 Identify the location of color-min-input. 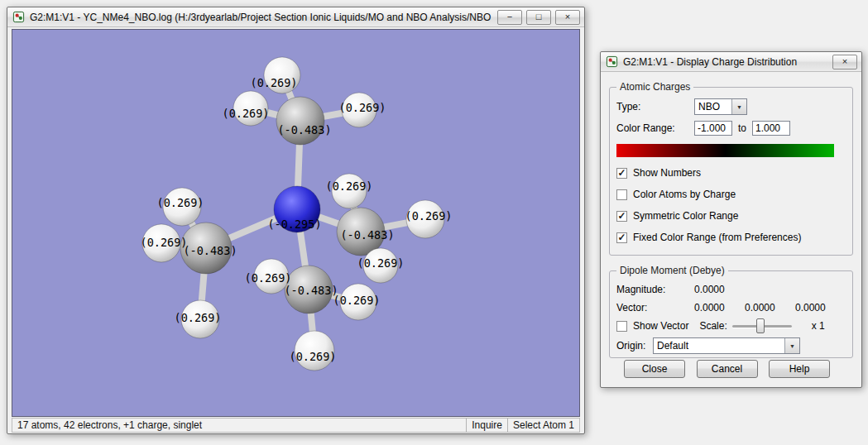
(713, 128).